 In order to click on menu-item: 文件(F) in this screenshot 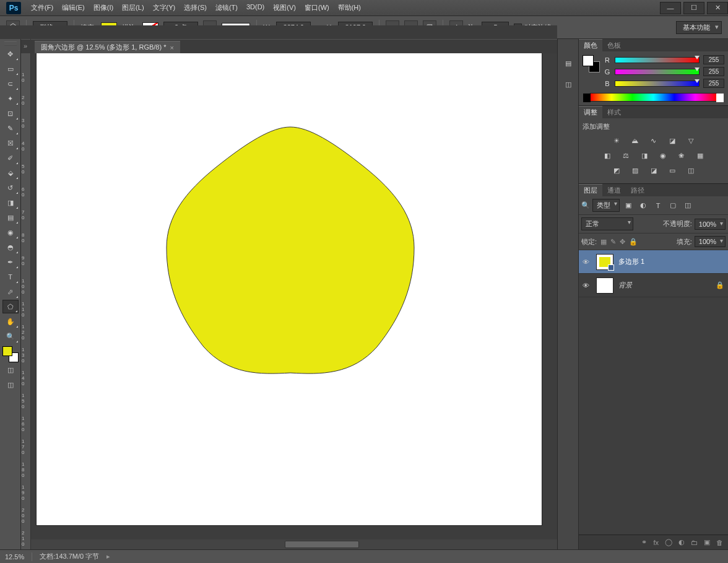, I will do `click(42, 7)`.